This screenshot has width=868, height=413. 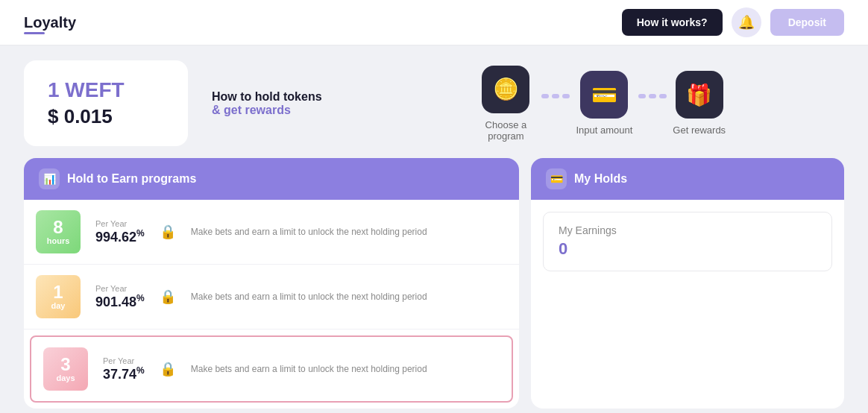 What do you see at coordinates (271, 369) in the screenshot?
I see `program-item-3d: 3 days Per Year 37.74% 🔒 Make bets and e…` at bounding box center [271, 369].